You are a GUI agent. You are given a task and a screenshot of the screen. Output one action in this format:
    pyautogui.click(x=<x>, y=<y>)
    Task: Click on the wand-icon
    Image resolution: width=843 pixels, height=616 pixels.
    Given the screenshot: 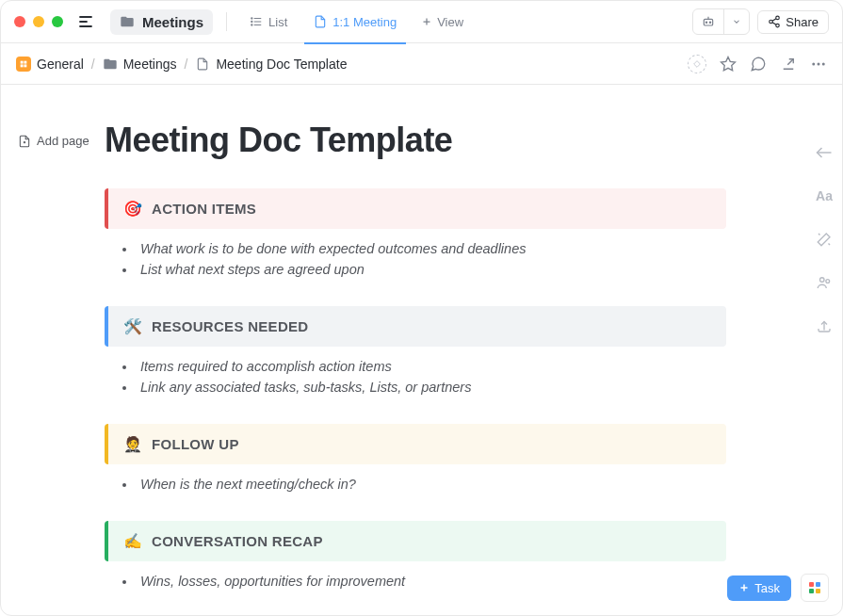 What is the action you would take?
    pyautogui.click(x=824, y=239)
    